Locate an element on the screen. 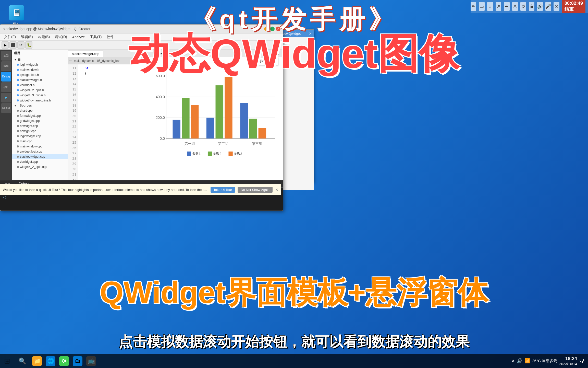 This screenshot has width=588, height=368. qt-file-tree: 项目 ▼⊞ loginwidget.h mainwindow.h qwidget… is located at coordinates (40, 115).